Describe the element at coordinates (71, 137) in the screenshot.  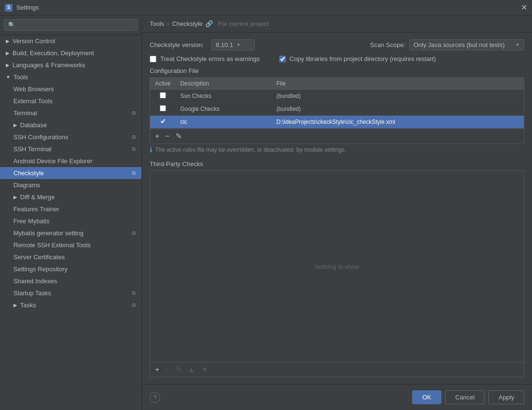
I see `sidebar-item-ssh-configurations: SSH Configurations⧉` at that location.